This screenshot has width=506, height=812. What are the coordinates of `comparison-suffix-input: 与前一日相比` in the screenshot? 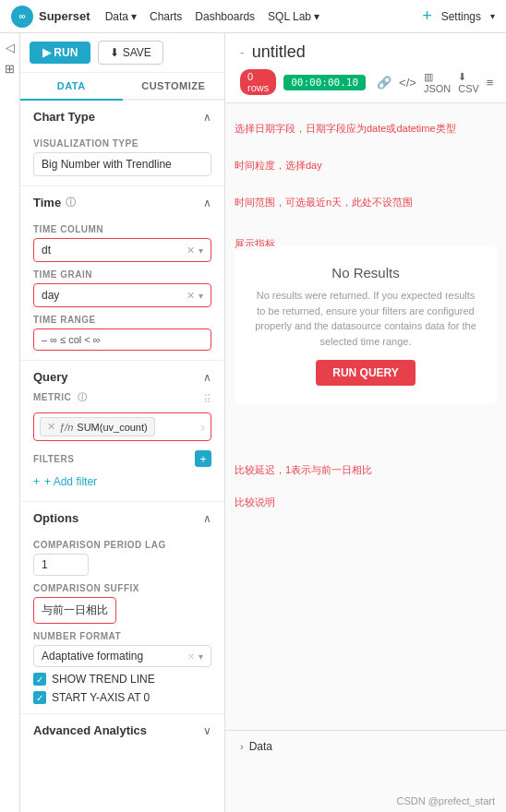 It's located at (75, 611).